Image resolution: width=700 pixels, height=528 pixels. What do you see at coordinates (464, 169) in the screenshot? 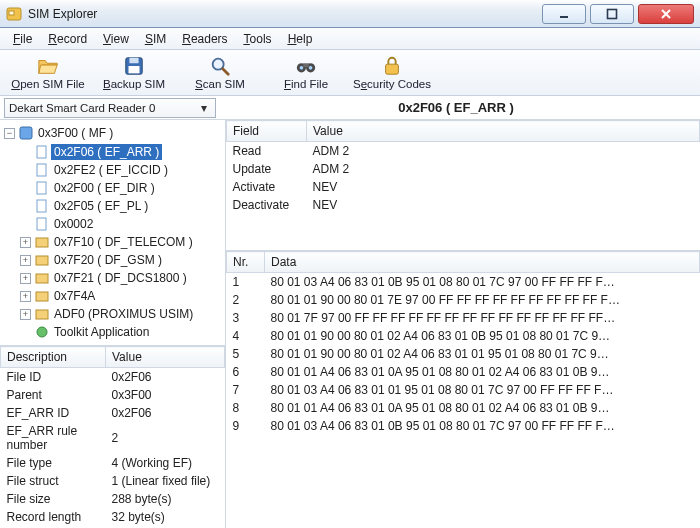
I see `table-row: UpdateADM 2` at bounding box center [464, 169].